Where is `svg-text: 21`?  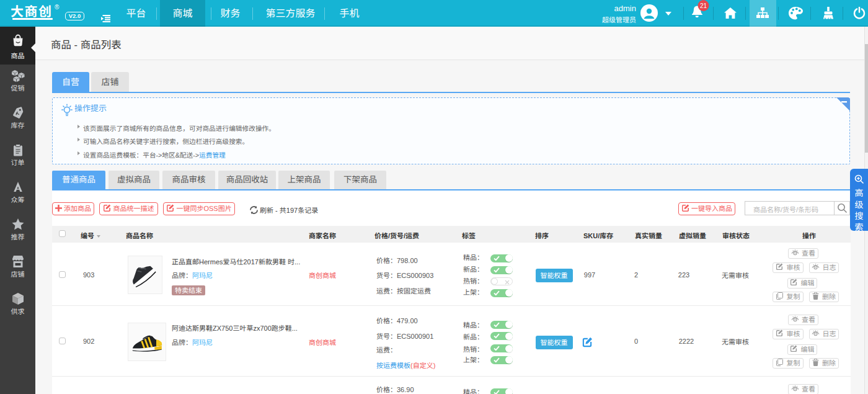 svg-text: 21 is located at coordinates (704, 6).